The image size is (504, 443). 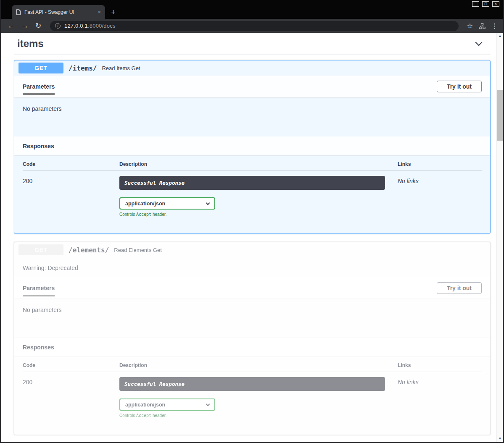 What do you see at coordinates (494, 26) in the screenshot?
I see `browser-menu-icon: ⋮` at bounding box center [494, 26].